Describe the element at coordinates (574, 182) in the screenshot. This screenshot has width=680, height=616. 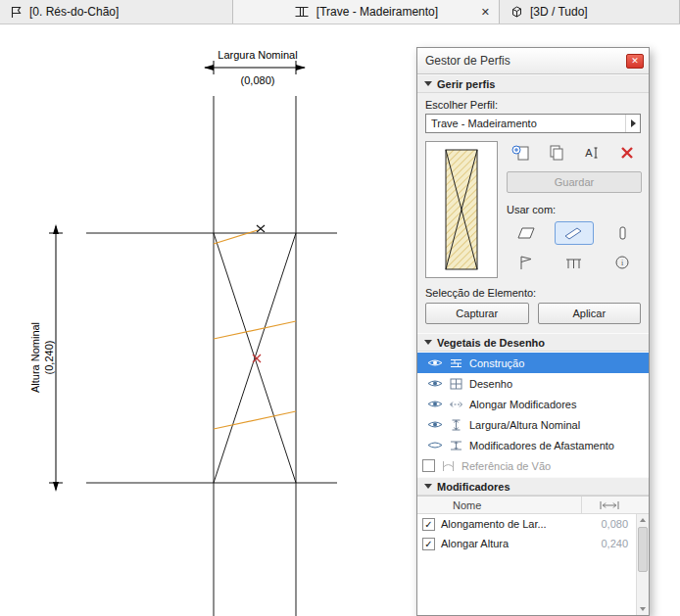
I see `save-button: Guardar` at that location.